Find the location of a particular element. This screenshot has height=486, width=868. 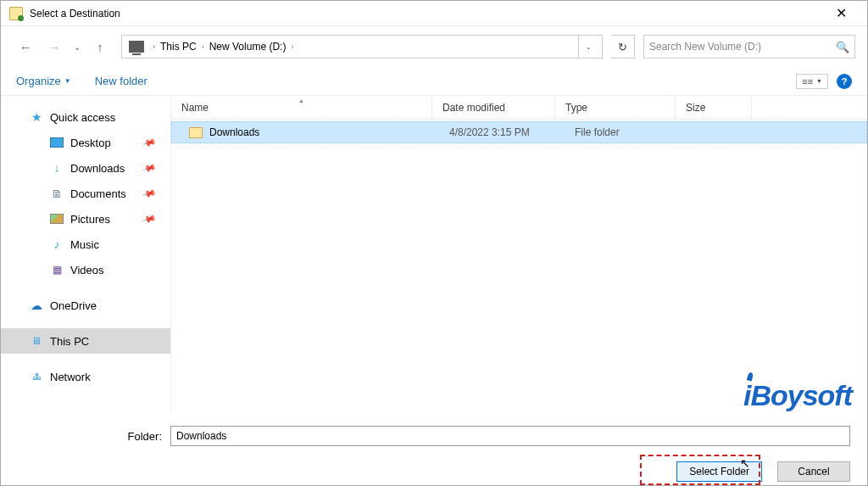

cloud-icon is located at coordinates (36, 305).